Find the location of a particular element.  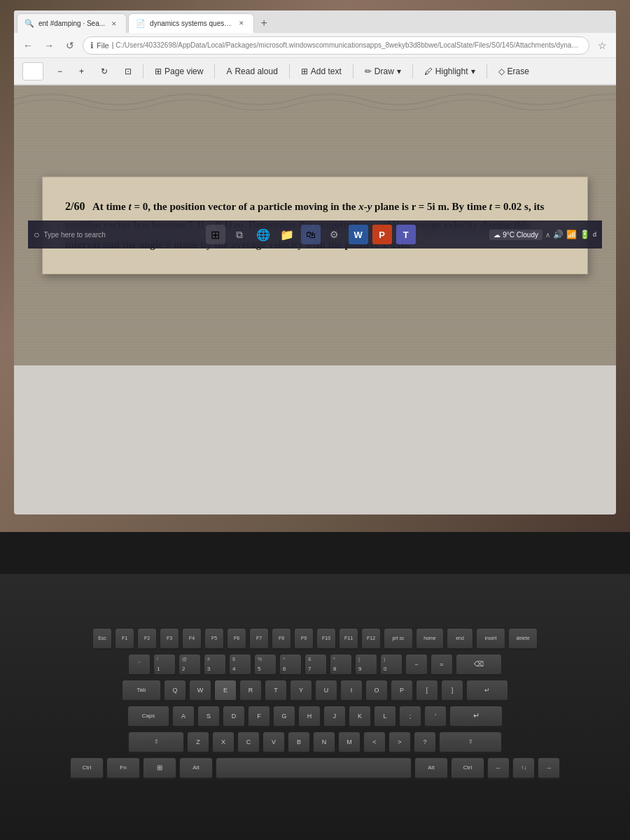

url-box: ℹ File | C:/Users/40332698/AppData/Local… is located at coordinates (336, 46).